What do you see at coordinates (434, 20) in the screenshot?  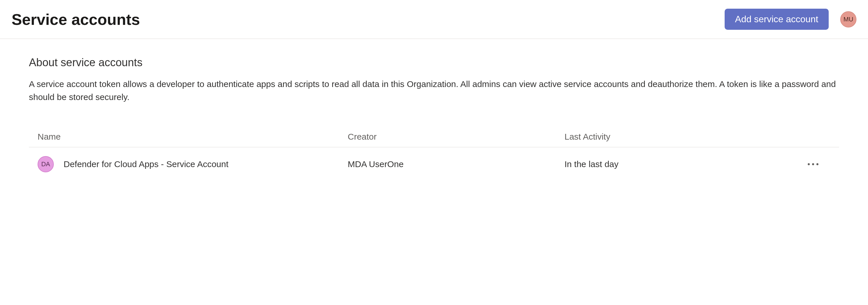 I see `page-header: Service accounts Add service account MU` at bounding box center [434, 20].